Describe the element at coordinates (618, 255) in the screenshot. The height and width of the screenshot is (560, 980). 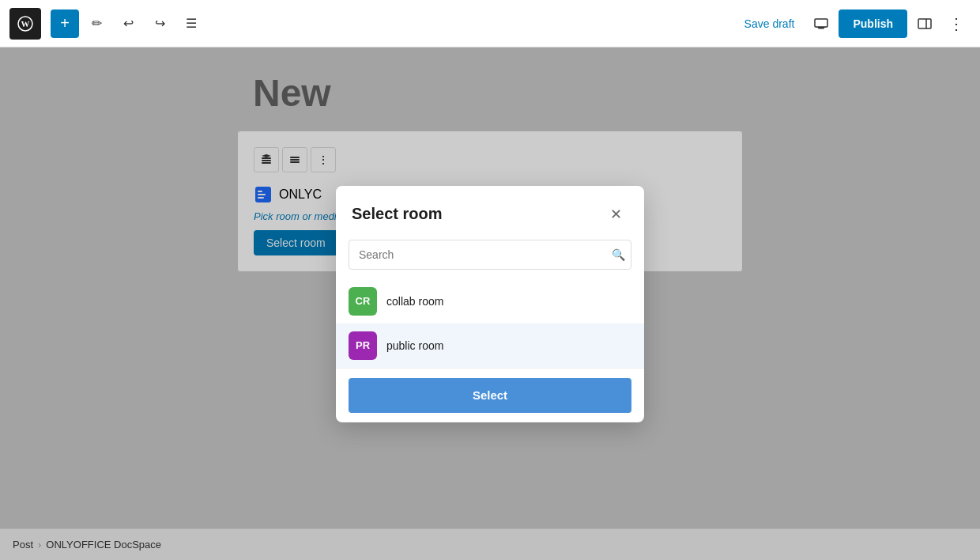
I see `search-icon-button: 🔍` at that location.